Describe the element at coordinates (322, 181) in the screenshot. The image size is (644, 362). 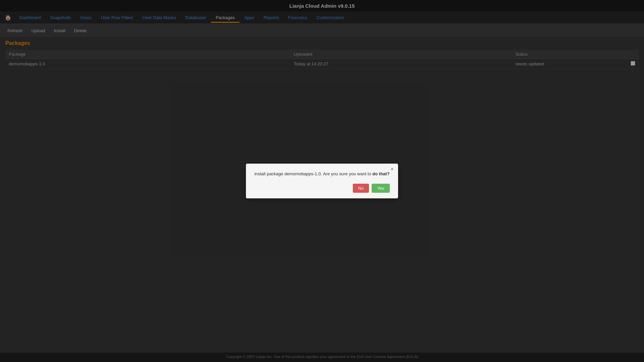
I see `modal-dialog: × install package demomobapps-1.0. Are y…` at that location.